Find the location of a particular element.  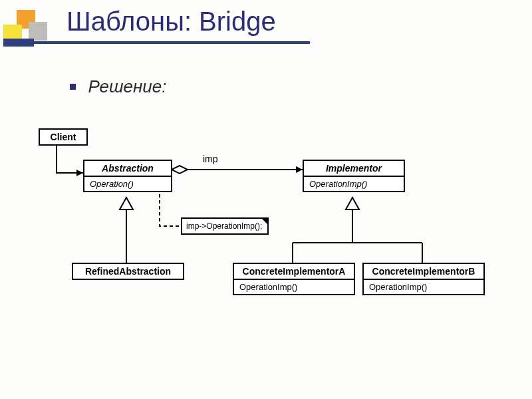

subtitle: Решение: is located at coordinates (127, 86).